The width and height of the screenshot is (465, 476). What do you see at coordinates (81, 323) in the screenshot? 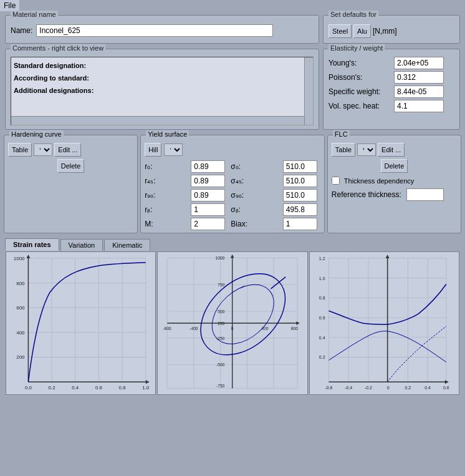
I see `chart-hardening: 1000 800 600 400 200 0.0 0.2 0.4 0.6 0.8…` at bounding box center [81, 323].